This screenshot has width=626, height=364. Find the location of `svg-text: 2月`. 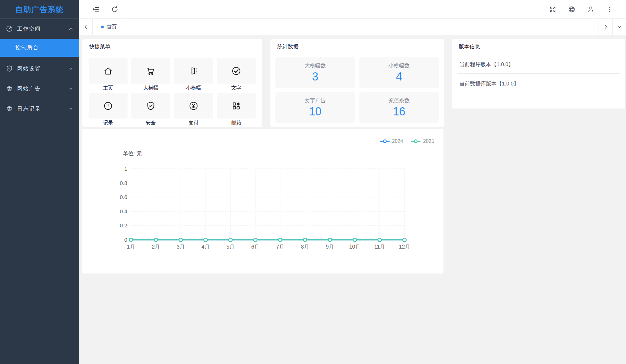

svg-text: 2月 is located at coordinates (156, 247).